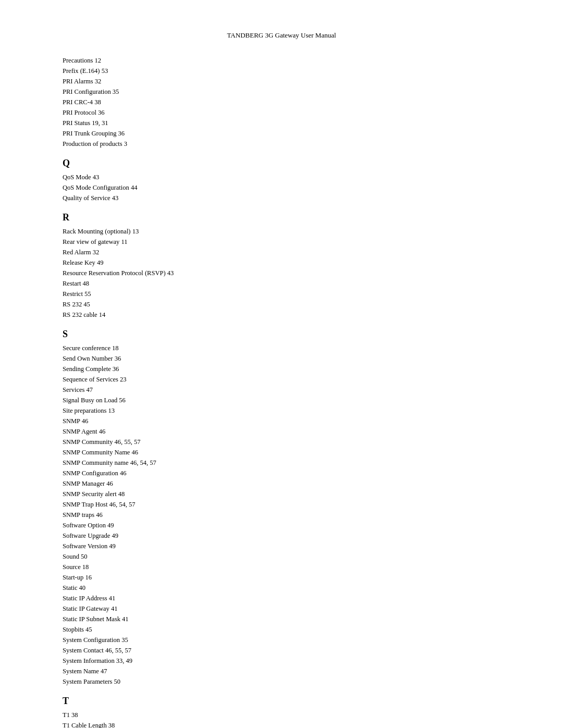  Describe the element at coordinates (282, 536) in the screenshot. I see `index-entry: Software Upgrade 49` at that location.